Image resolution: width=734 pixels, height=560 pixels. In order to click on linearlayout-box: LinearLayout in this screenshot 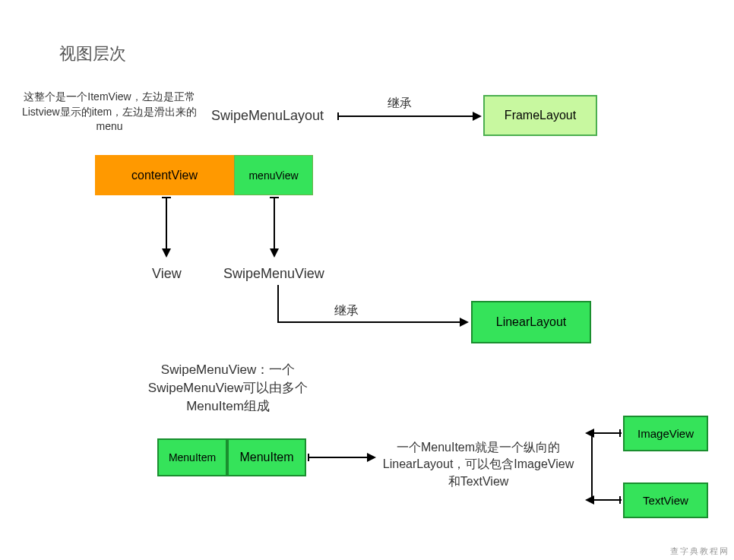, I will do `click(531, 322)`.